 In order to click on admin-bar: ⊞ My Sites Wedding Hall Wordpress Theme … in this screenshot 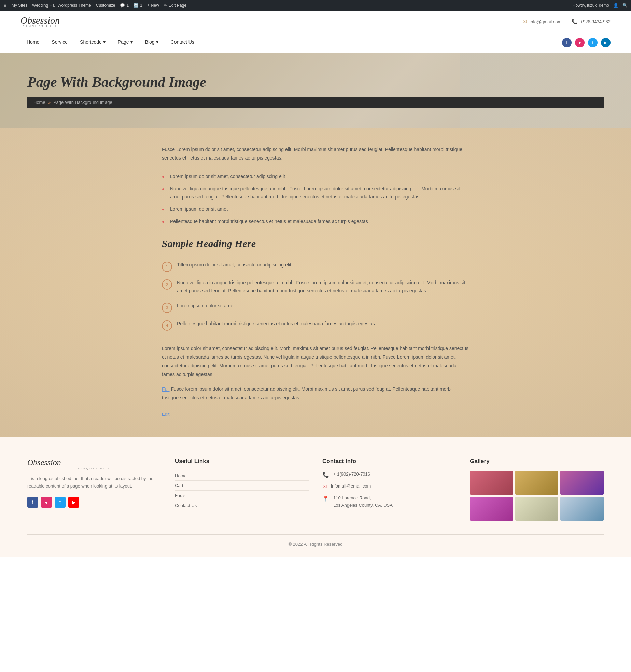, I will do `click(316, 5)`.